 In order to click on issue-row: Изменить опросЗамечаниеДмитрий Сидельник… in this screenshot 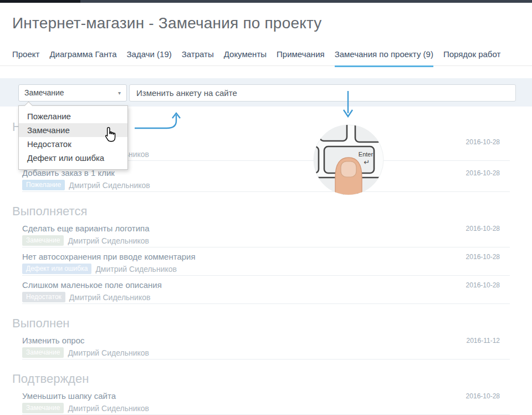, I will do `click(266, 350)`.